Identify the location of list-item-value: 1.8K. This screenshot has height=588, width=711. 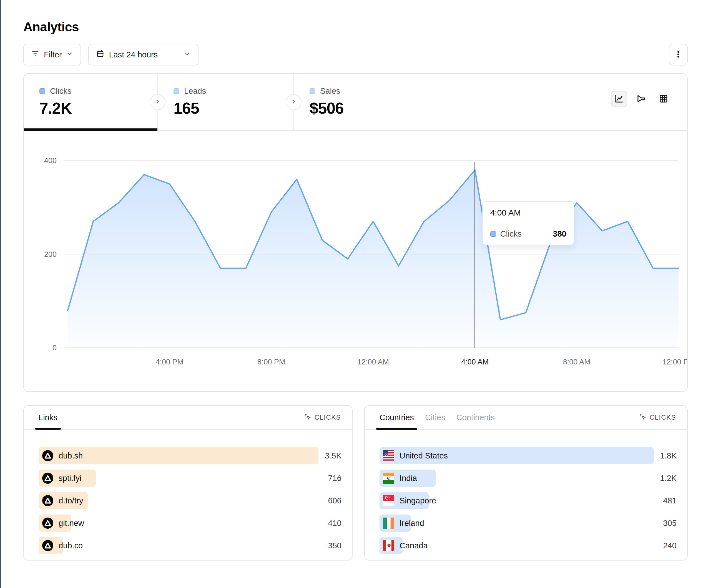
(668, 456).